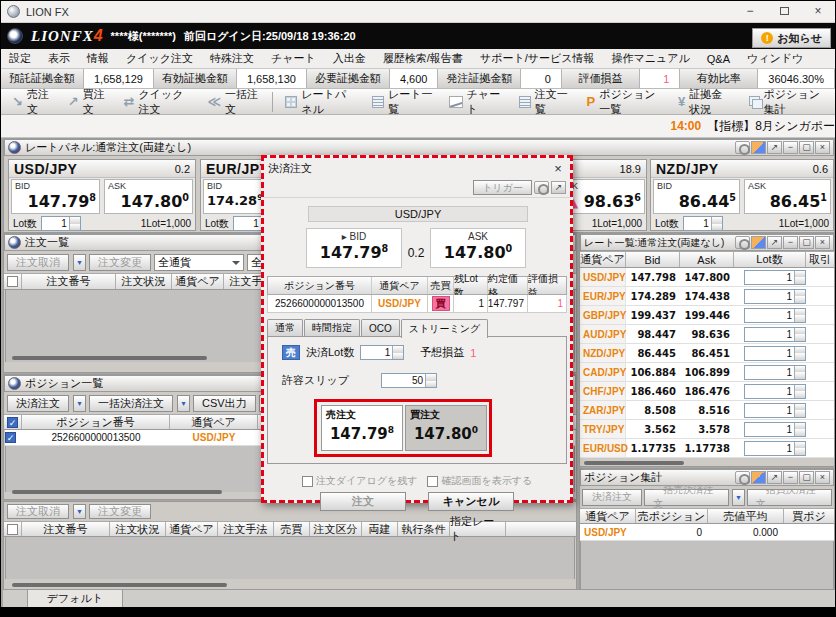 The height and width of the screenshot is (617, 836). Describe the element at coordinates (818, 12) in the screenshot. I see `window-close-button: ×` at that location.